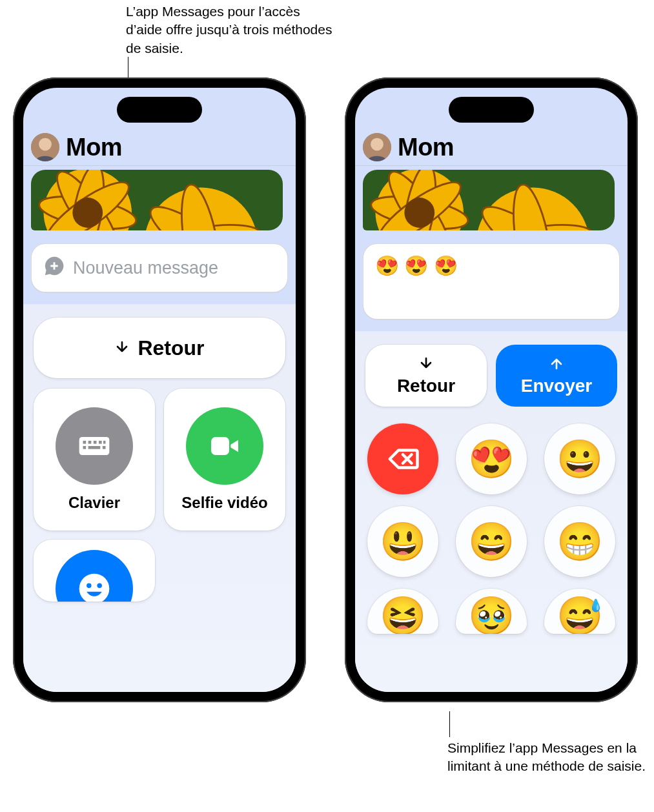 Image resolution: width=654 pixels, height=812 pixels. I want to click on emoji-tile-partial, so click(94, 571).